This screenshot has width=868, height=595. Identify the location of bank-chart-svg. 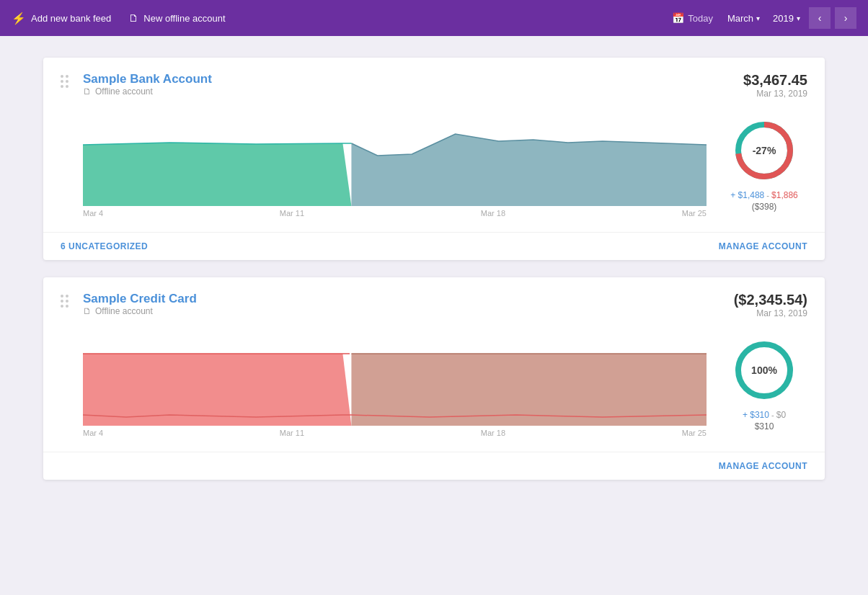
(395, 159).